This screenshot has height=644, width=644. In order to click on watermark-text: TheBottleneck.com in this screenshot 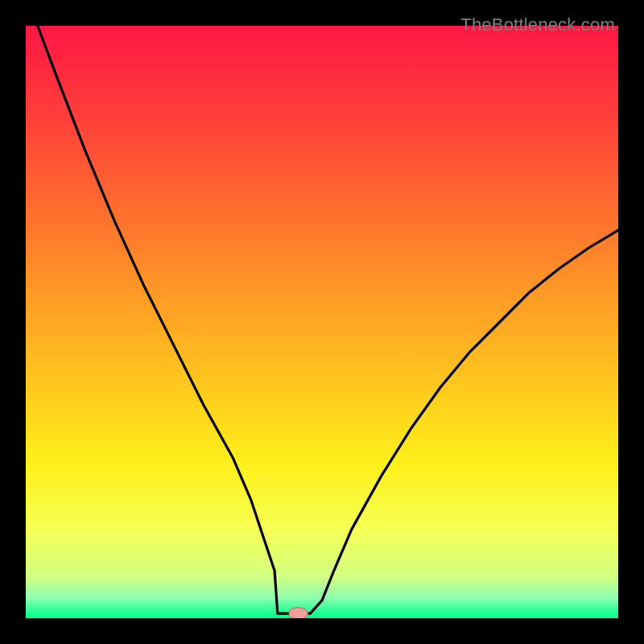, I will do `click(538, 25)`.